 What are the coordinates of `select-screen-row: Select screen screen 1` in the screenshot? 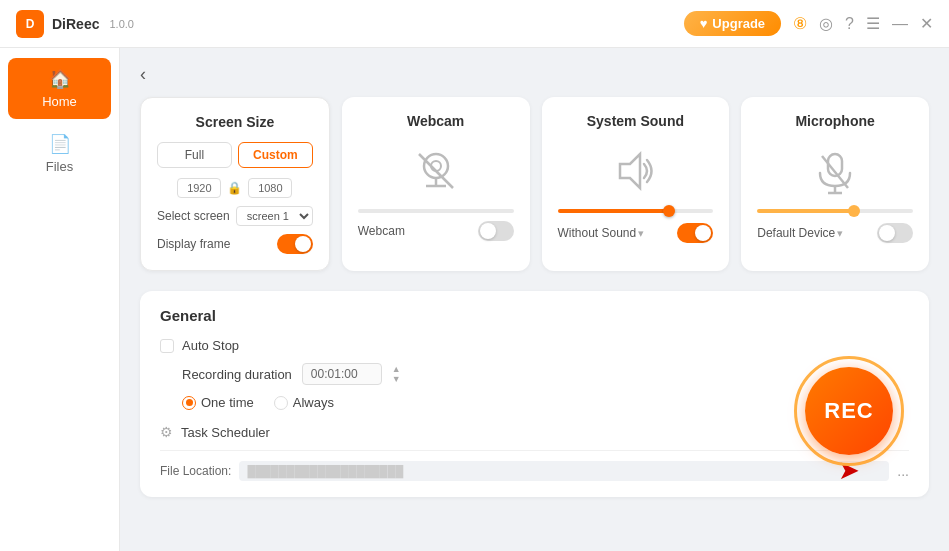 It's located at (235, 216).